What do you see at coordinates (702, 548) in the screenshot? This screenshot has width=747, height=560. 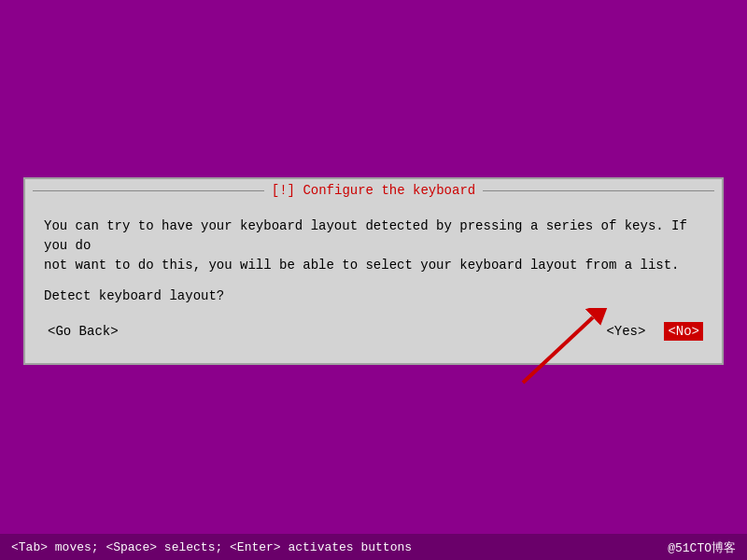 I see `watermark: @51CTO博客` at bounding box center [702, 548].